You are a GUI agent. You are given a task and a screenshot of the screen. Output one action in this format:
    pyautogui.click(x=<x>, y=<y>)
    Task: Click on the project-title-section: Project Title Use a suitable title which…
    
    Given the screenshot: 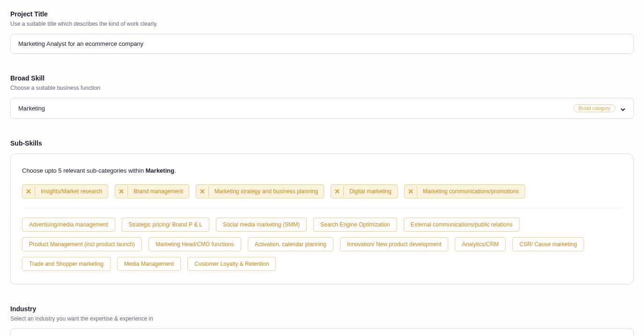 What is the action you would take?
    pyautogui.click(x=322, y=32)
    